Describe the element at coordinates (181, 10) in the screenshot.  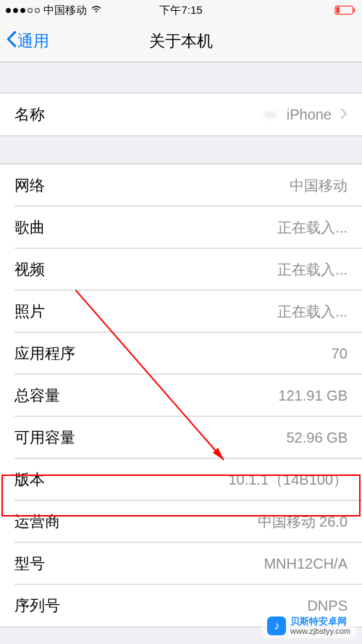
I see `status-time: 下午7:15` at that location.